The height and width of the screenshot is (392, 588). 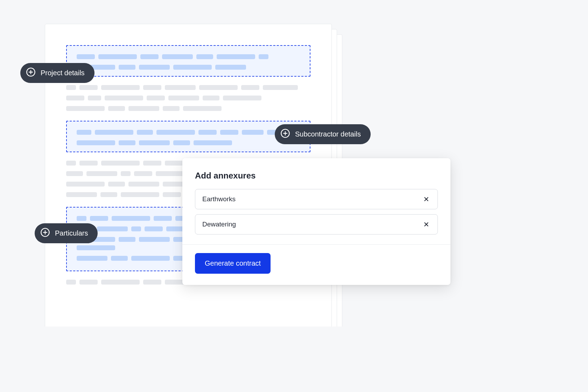 I want to click on annexure-item: Earthworks, so click(x=316, y=199).